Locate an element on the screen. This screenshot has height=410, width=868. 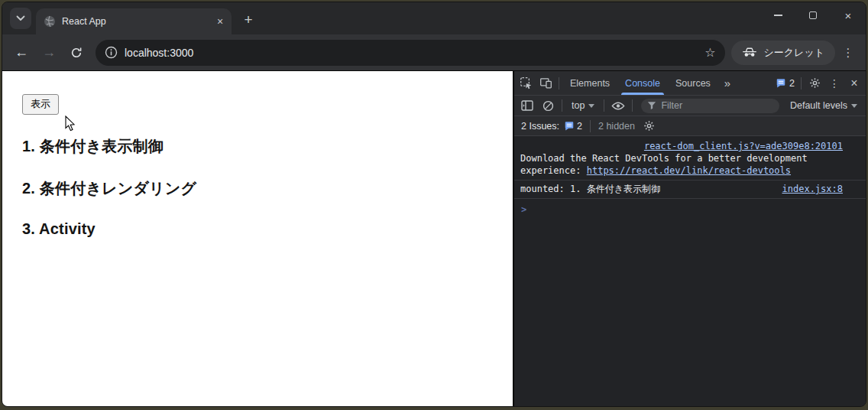
page-heading-3: 3. Activity is located at coordinates (267, 229).